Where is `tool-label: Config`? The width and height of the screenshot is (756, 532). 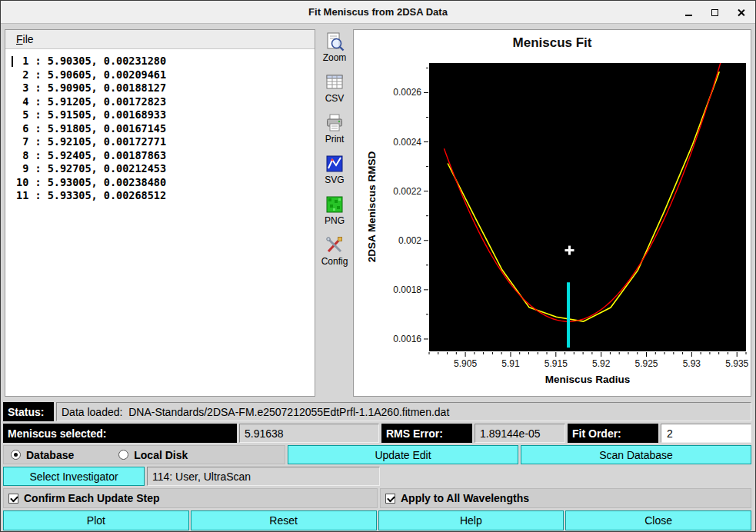 tool-label: Config is located at coordinates (335, 261).